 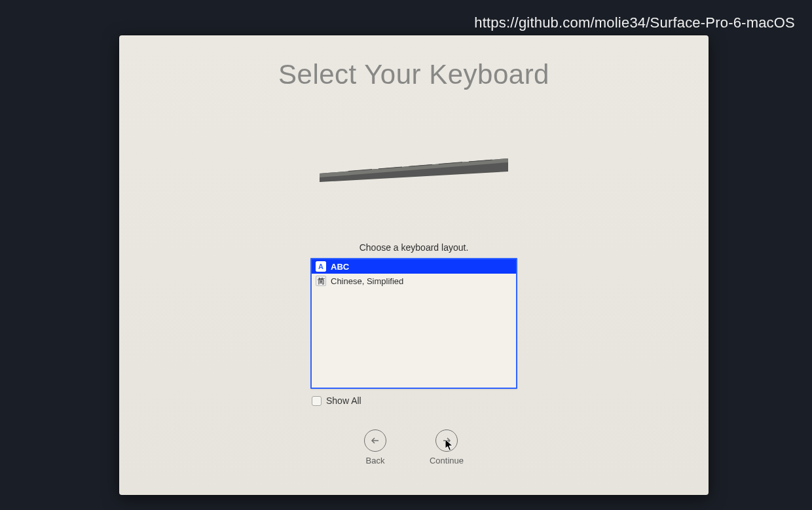 I want to click on arrow-right-icon, so click(x=447, y=441).